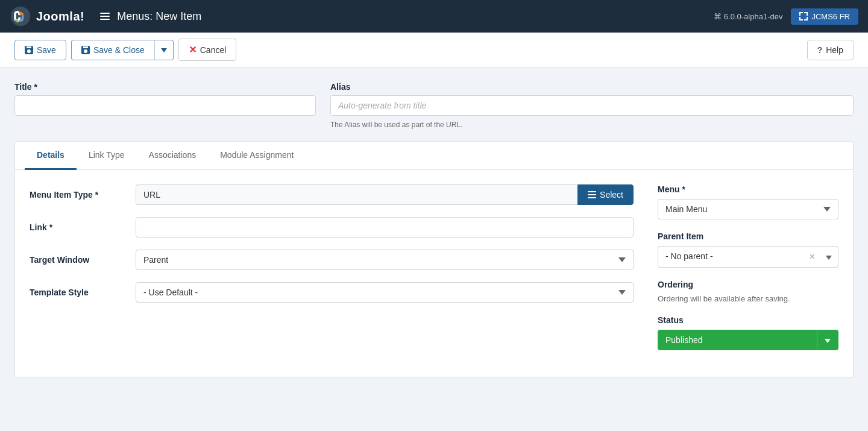 This screenshot has width=868, height=431. Describe the element at coordinates (357, 195) in the screenshot. I see `menu-item-type-value: URL` at that location.